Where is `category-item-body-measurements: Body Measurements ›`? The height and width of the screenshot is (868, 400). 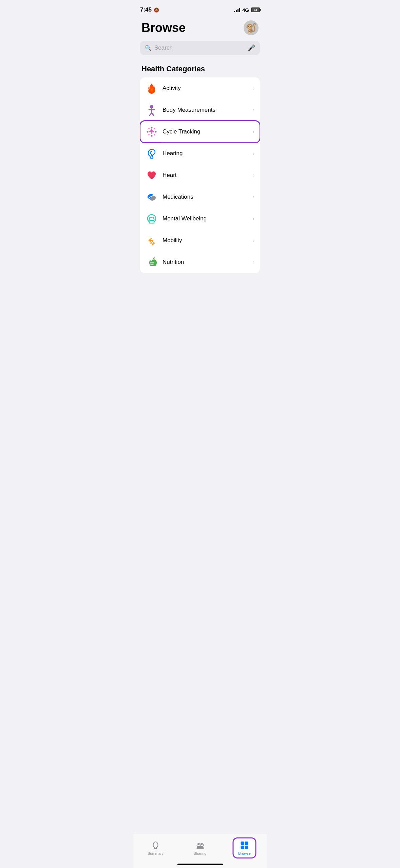 category-item-body-measurements: Body Measurements › is located at coordinates (200, 110).